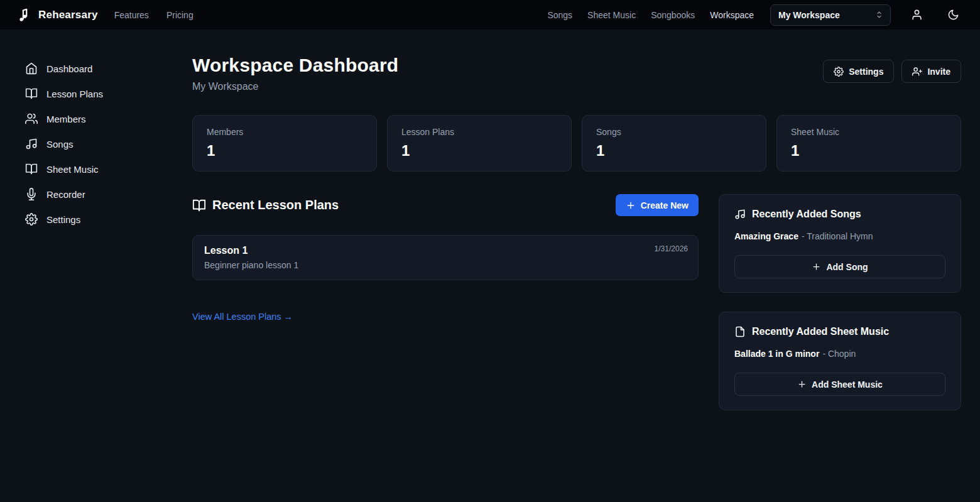 The height and width of the screenshot is (502, 980). What do you see at coordinates (97, 219) in the screenshot?
I see `sidebar-item-settings: Settings` at bounding box center [97, 219].